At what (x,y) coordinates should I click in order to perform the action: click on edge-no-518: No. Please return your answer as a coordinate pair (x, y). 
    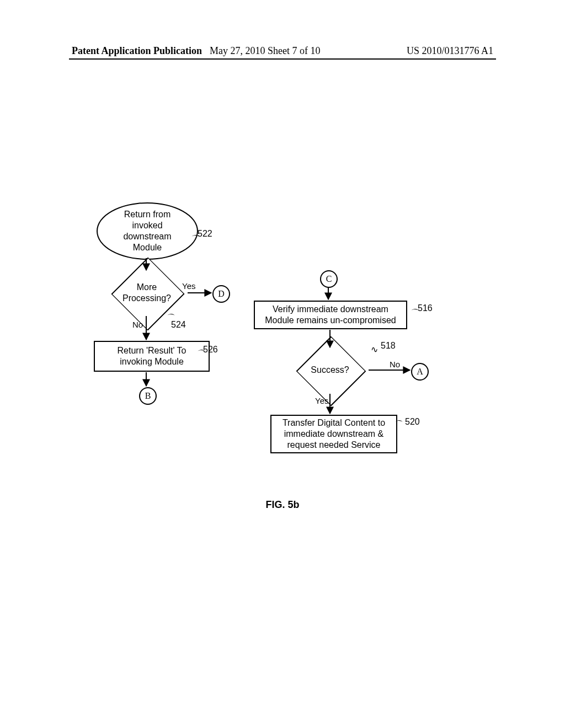
    Looking at the image, I should click on (395, 364).